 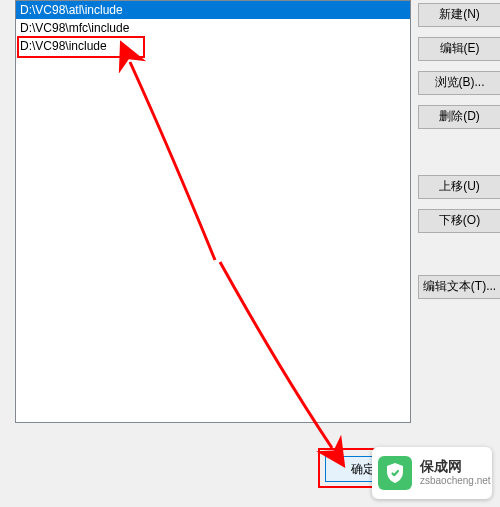 What do you see at coordinates (459, 221) in the screenshot?
I see `movedn-button: 下移(O)` at bounding box center [459, 221].